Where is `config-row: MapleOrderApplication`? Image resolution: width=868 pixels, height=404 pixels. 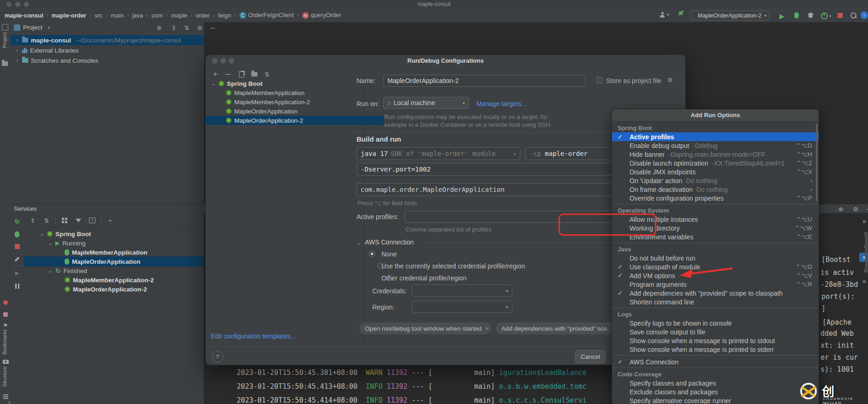 config-row: MapleOrderApplication is located at coordinates (295, 111).